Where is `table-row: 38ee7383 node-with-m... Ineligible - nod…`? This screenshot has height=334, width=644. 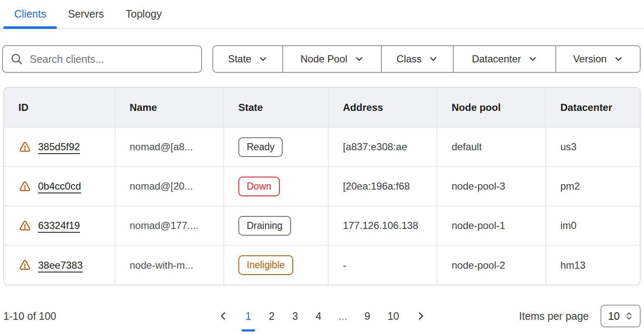
table-row: 38ee7383 node-with-m... Ineligible - nod… is located at coordinates (322, 265).